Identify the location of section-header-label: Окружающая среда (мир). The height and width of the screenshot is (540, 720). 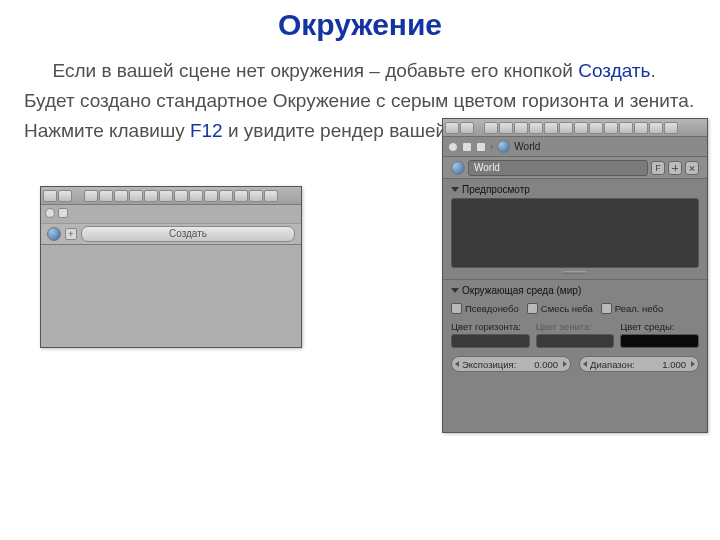
(522, 290).